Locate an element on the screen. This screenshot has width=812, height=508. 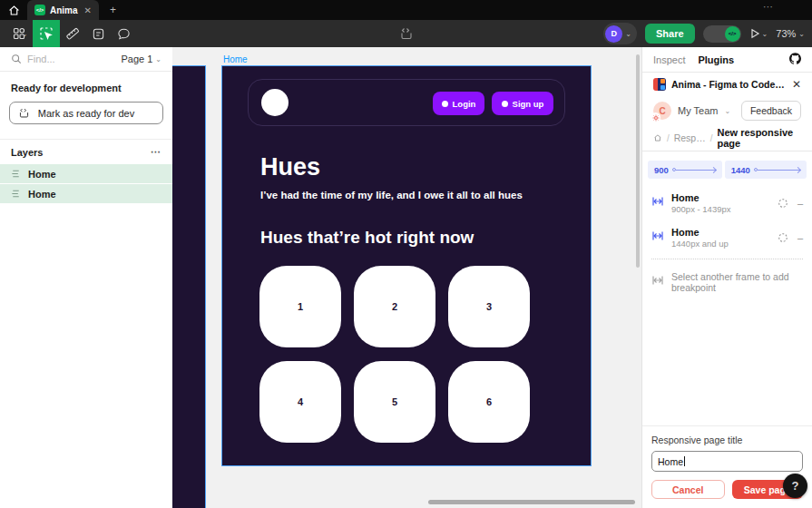
page-title-label: Responsive page title is located at coordinates (728, 440).